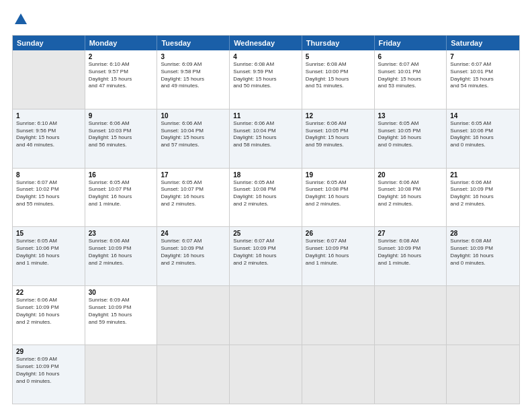 This screenshot has width=532, height=411. I want to click on day-cell-28: 28Sunrise: 6:08 AMSunset: 10:09 PMDaylig…, so click(483, 257).